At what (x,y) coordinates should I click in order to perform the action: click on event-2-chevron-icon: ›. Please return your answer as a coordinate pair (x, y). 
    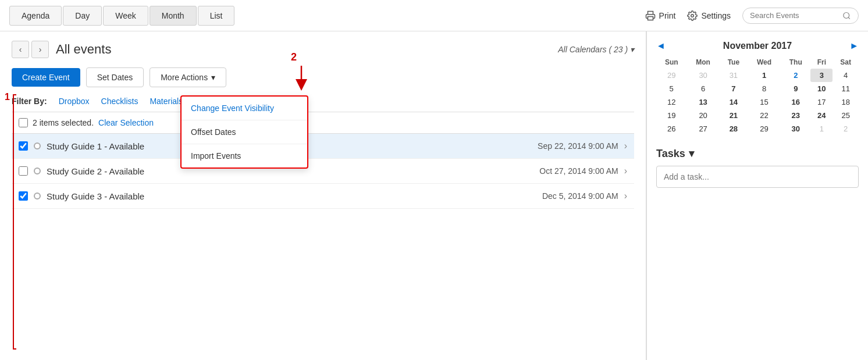
    Looking at the image, I should click on (626, 171).